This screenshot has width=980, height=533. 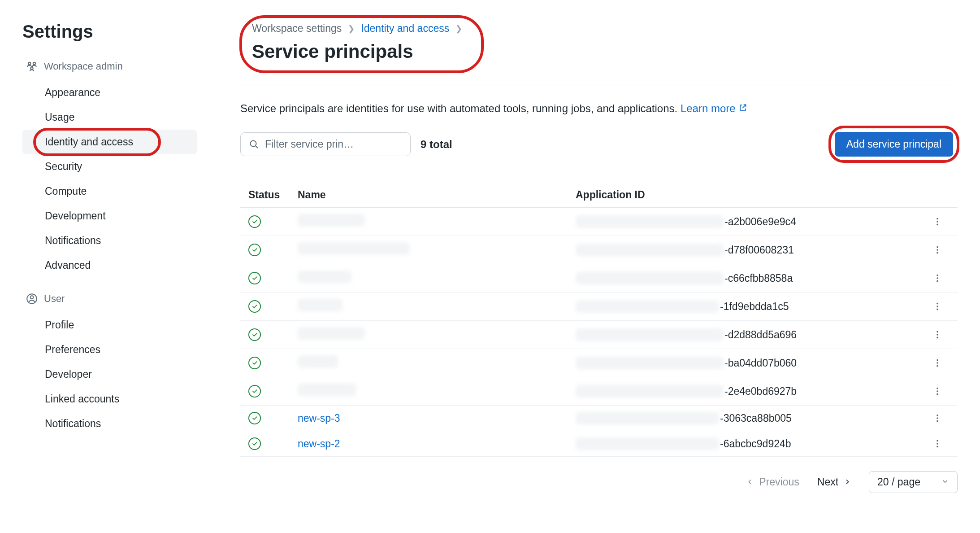 I want to click on sidebar-item-appearance: Appearance, so click(x=109, y=92).